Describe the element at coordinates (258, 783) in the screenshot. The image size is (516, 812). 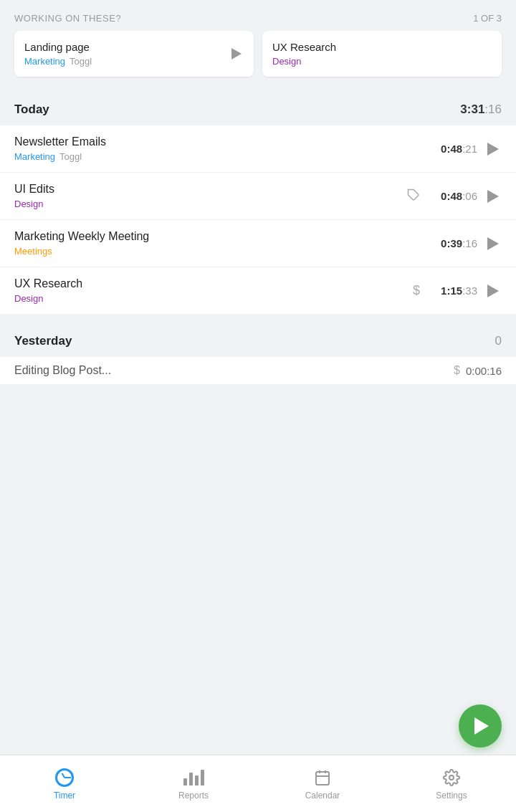
I see `bottom-nav: Timer Reports Calendar` at that location.